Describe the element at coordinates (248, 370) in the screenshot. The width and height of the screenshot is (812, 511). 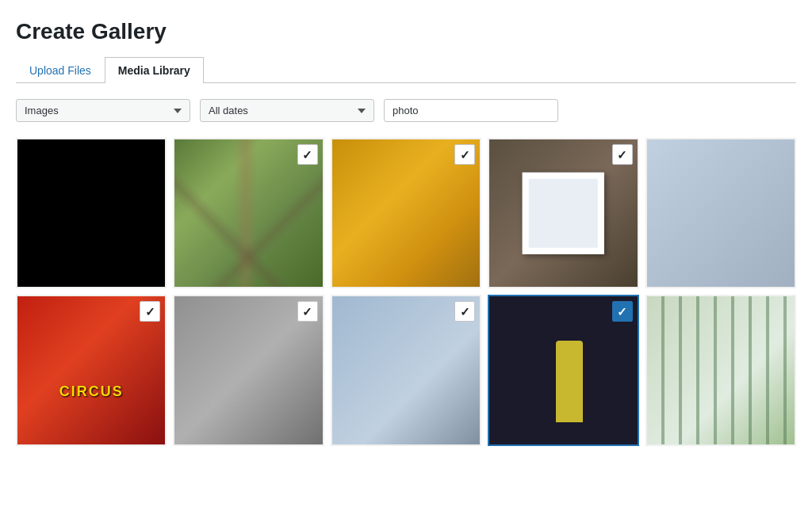
I see `gallery-item-7: ✓` at that location.